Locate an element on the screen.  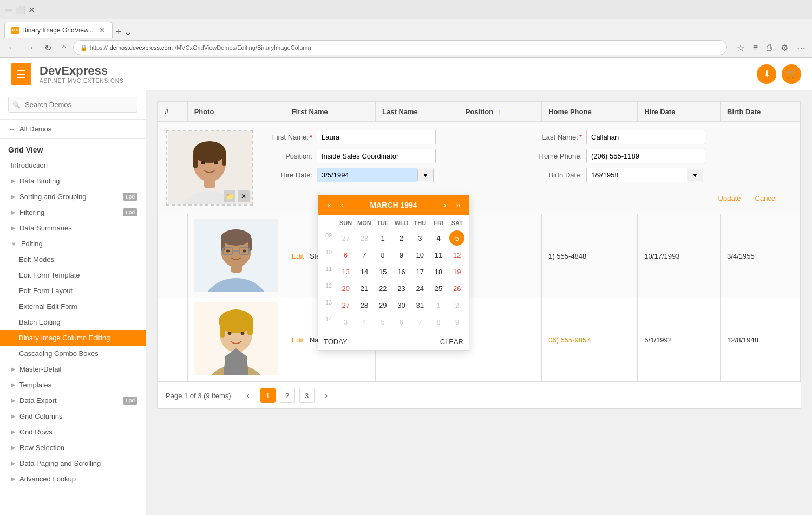
window-minimize-icon: ─ is located at coordinates (9, 10).